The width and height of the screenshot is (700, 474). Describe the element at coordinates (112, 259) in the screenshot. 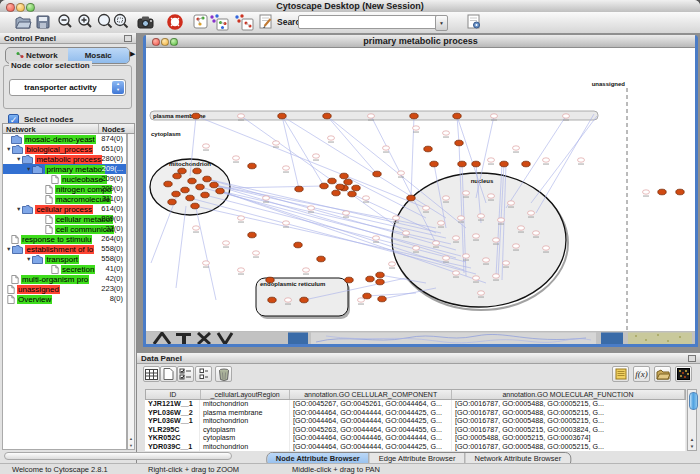

I see `tree-row-count: 558(0)` at that location.